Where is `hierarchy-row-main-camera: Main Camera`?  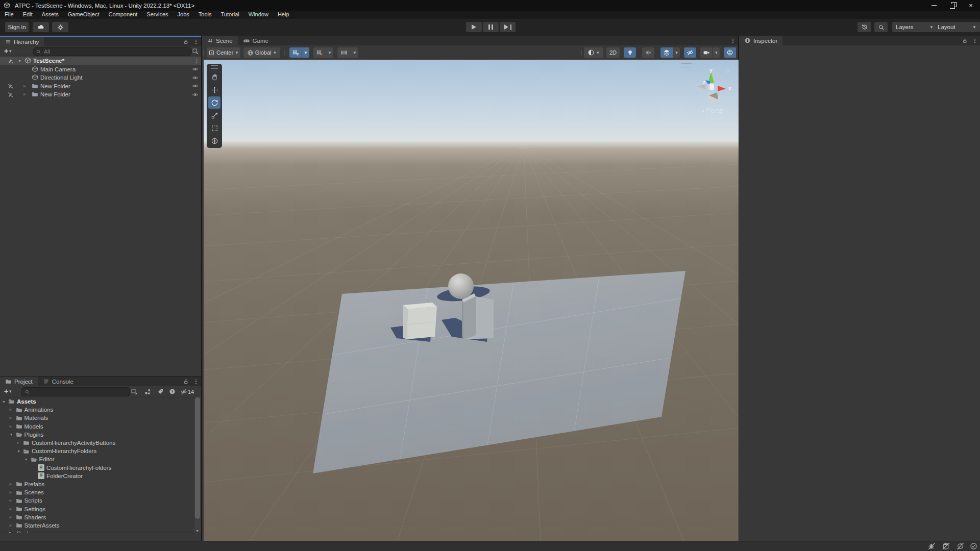 hierarchy-row-main-camera: Main Camera is located at coordinates (101, 69).